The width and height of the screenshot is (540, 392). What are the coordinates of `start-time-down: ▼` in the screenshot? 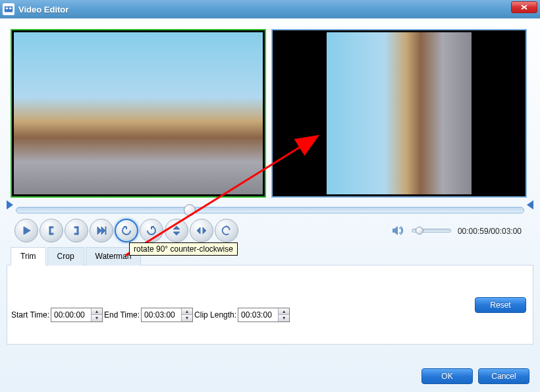 It's located at (97, 318).